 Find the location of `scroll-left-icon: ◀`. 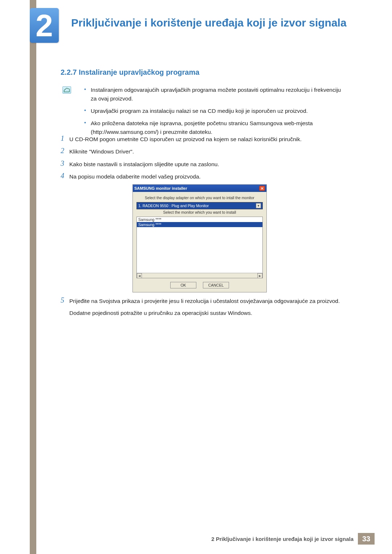

scroll-left-icon: ◀ is located at coordinates (139, 276).